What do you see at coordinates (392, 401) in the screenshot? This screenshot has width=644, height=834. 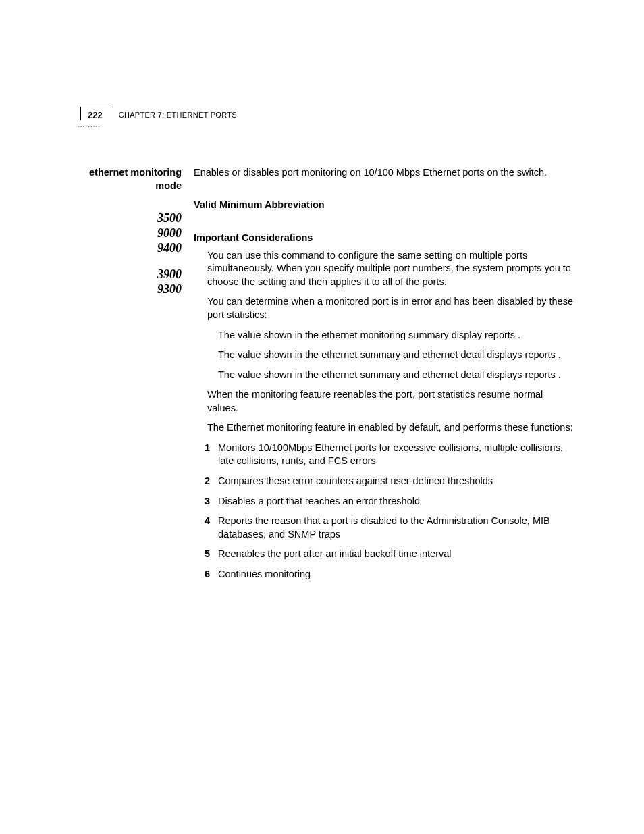 I see `paragraph: When the monitoring feature reenables th…` at bounding box center [392, 401].